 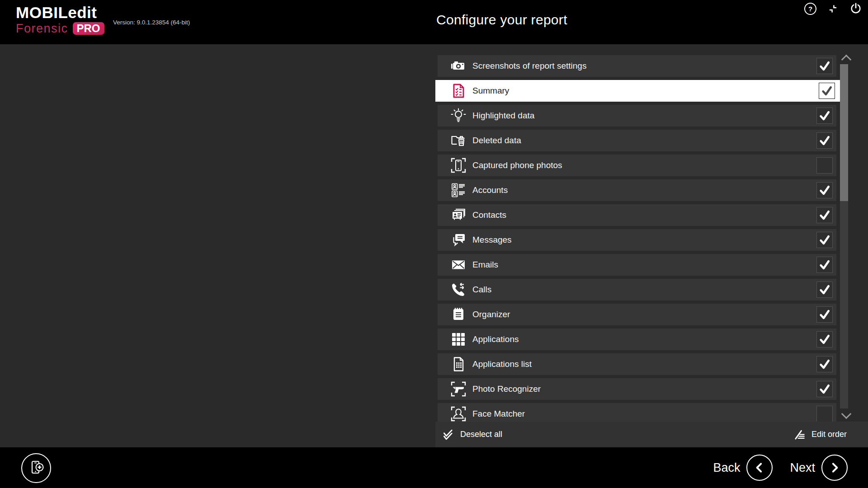 I want to click on collapse-window-button, so click(x=833, y=9).